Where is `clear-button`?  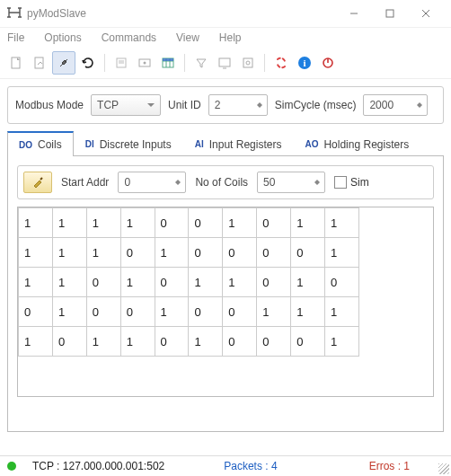 clear-button is located at coordinates (38, 182).